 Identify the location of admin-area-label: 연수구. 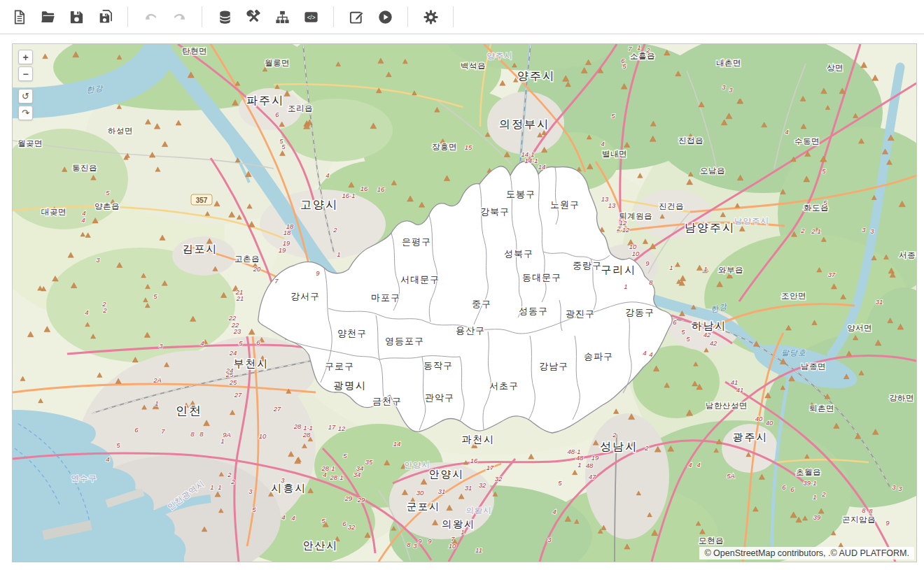
(84, 478).